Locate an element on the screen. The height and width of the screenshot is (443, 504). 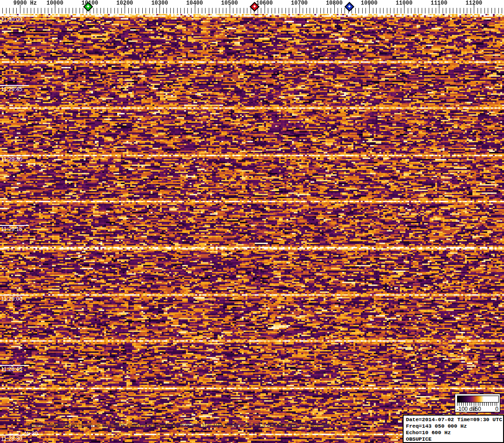
freq-axis-label: 11000 is located at coordinates (404, 3).